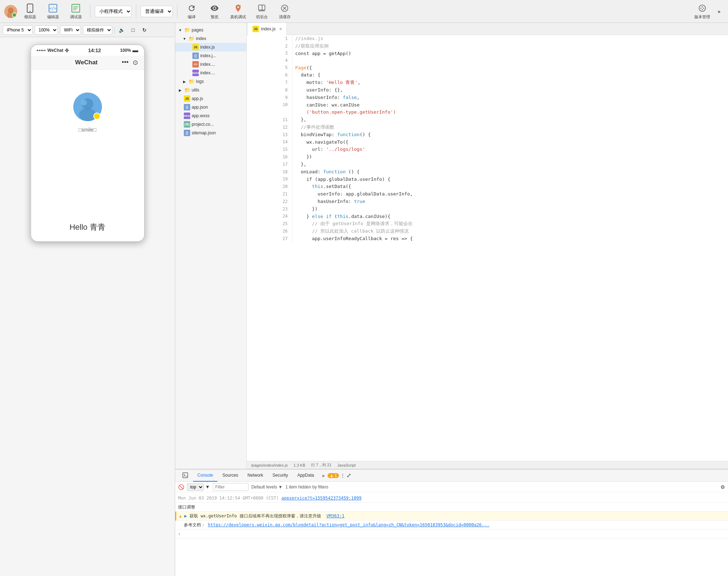 The image size is (728, 576). Describe the element at coordinates (200, 81) in the screenshot. I see `logs-label: logs` at that location.